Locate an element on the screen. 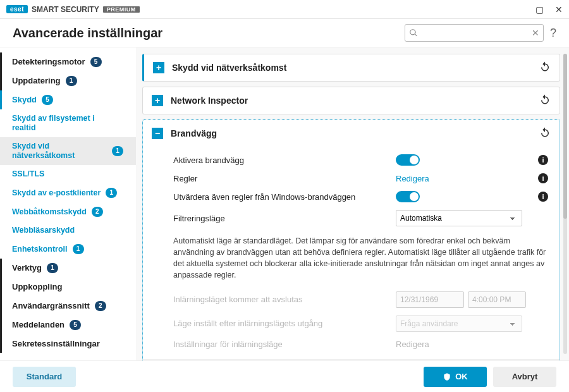  setting-label-filter-mode: Filtreringsläge is located at coordinates (281, 219).